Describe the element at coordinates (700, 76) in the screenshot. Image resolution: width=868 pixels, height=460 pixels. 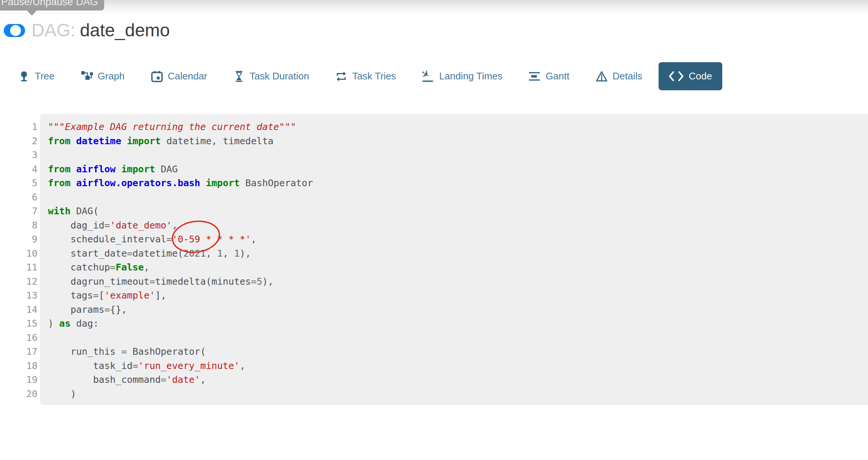
I see `tab-label: Code` at that location.